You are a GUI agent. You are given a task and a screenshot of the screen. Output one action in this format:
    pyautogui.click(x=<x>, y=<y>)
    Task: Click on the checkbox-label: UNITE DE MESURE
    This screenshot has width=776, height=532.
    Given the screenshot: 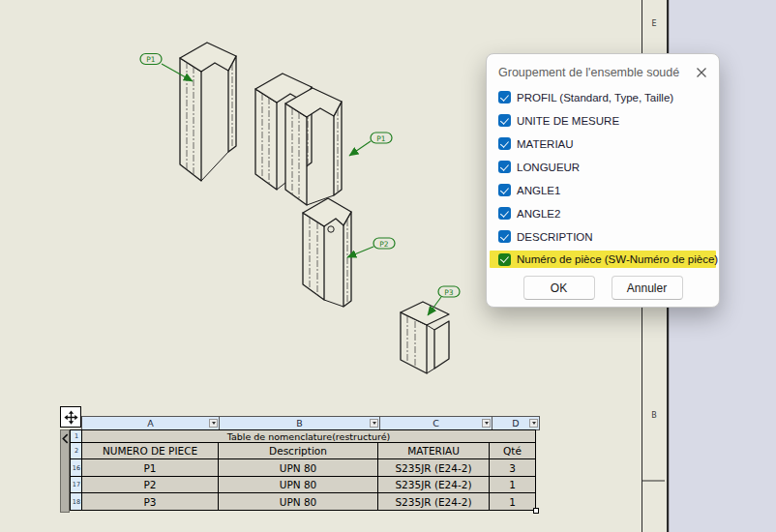 What is the action you would take?
    pyautogui.click(x=568, y=121)
    